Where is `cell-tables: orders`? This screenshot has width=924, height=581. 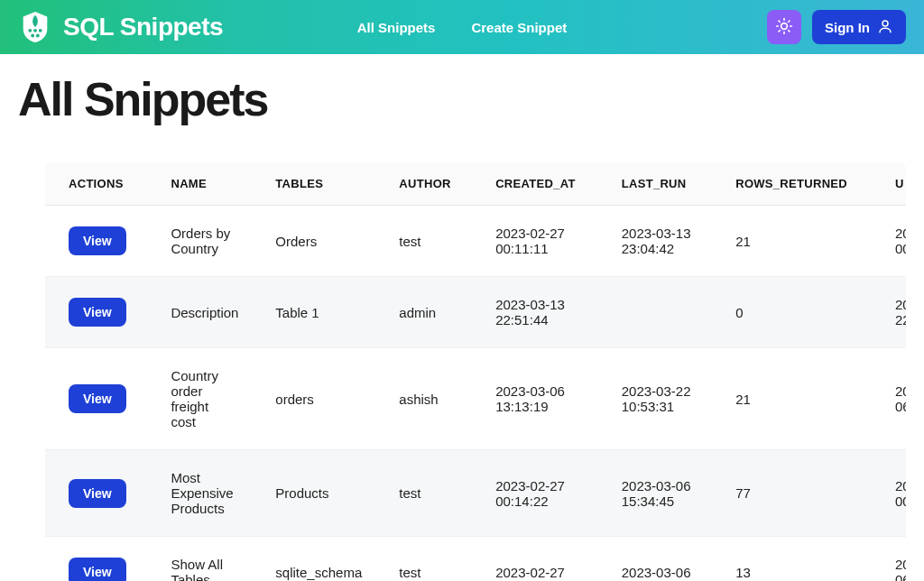 cell-tables: orders is located at coordinates (314, 399).